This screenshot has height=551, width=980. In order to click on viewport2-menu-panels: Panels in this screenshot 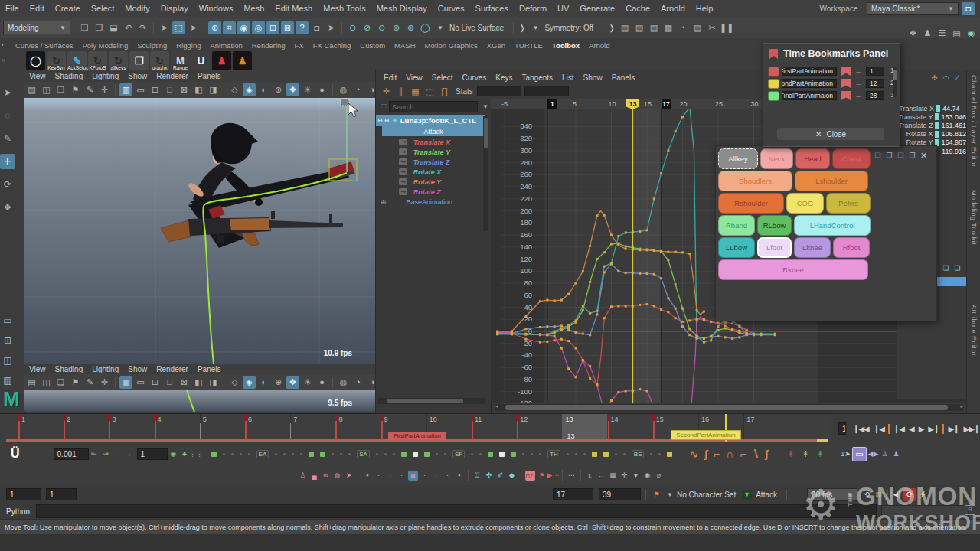, I will do `click(210, 369)`.